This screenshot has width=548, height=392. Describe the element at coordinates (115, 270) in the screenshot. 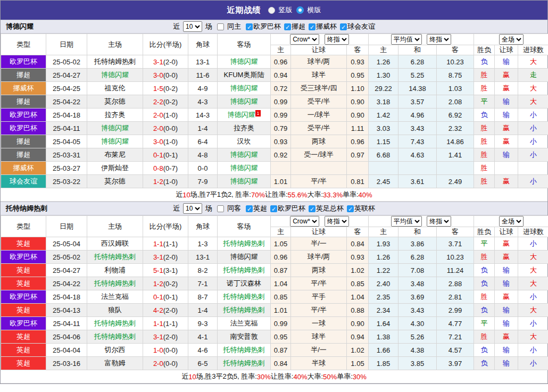

I see `home-team-link: 利物浦` at that location.